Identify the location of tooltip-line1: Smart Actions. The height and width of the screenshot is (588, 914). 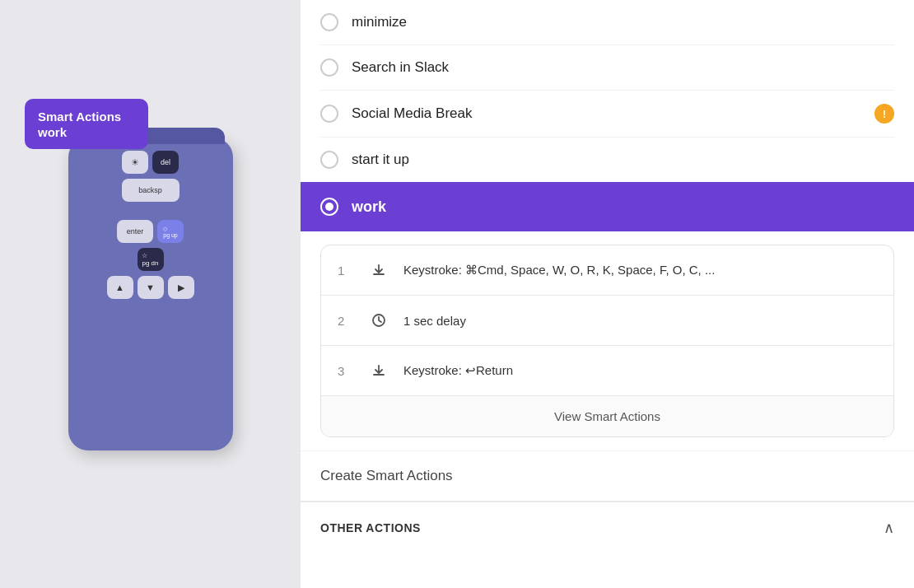
(86, 117).